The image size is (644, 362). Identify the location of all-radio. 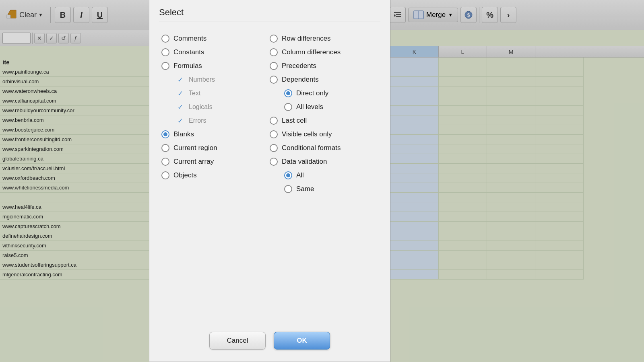
(288, 175).